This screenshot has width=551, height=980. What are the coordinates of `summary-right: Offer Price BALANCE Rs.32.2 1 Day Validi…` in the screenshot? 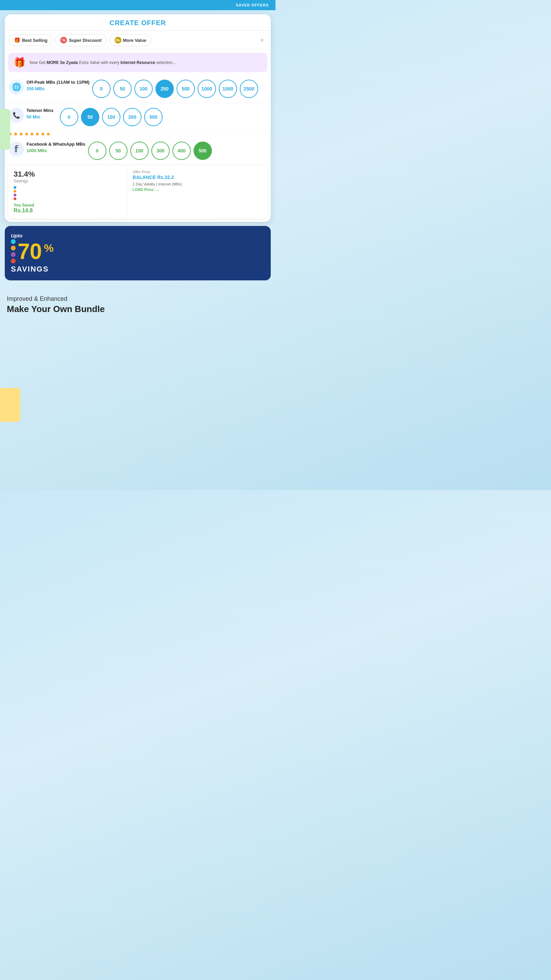 It's located at (197, 192).